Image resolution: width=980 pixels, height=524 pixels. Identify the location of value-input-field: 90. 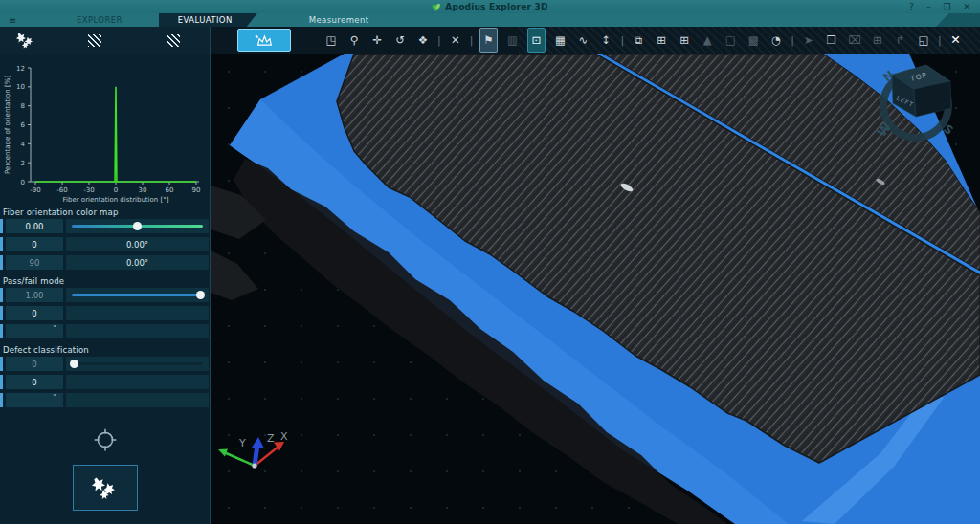
(34, 262).